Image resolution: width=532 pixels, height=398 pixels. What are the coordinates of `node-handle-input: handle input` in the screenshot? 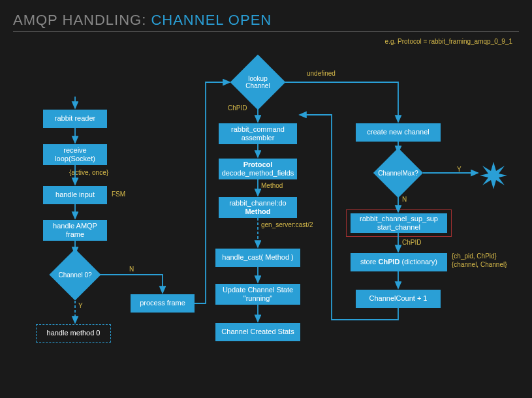 It's located at (75, 195).